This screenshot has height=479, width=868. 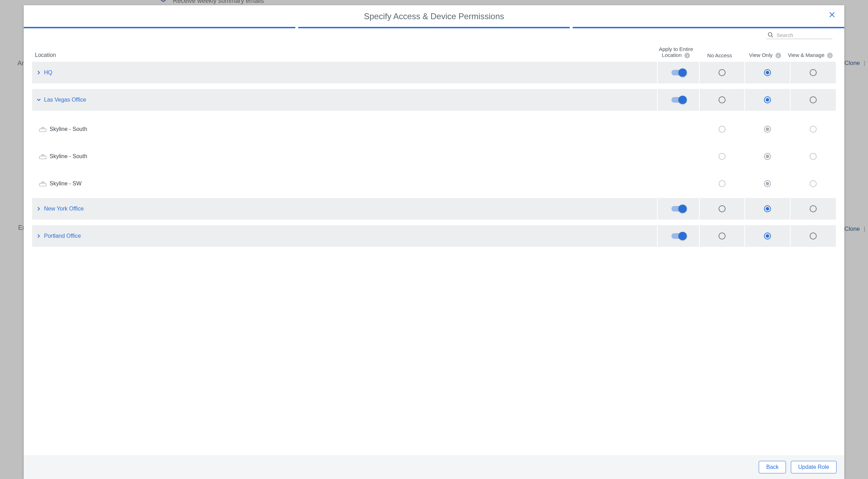 I want to click on search-input, so click(x=801, y=35).